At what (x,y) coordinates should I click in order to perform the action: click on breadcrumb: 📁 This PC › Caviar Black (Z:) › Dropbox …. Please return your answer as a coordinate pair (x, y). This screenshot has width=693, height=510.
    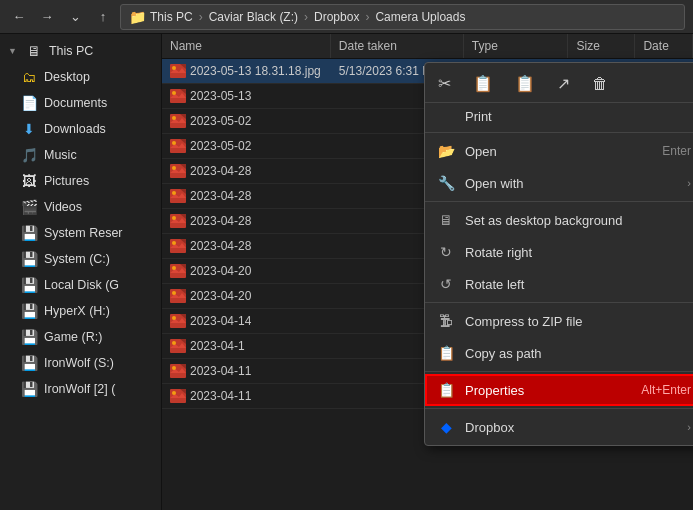
    Looking at the image, I should click on (402, 17).